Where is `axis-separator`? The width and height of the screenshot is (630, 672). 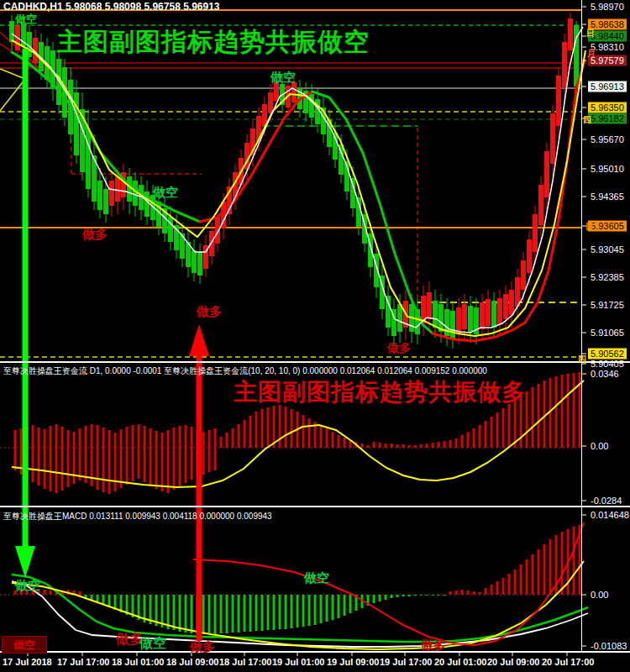 axis-separator is located at coordinates (581, 326).